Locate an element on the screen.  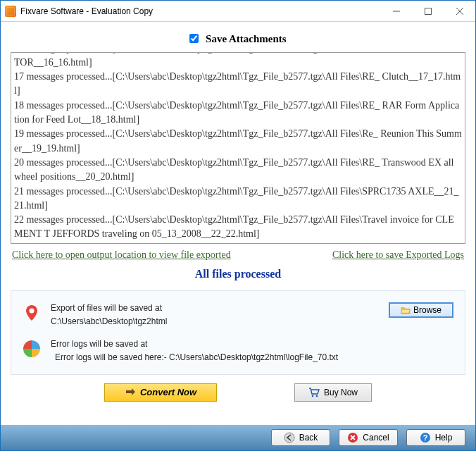
export-destination-label: Export of files will be saved at is located at coordinates (215, 309).